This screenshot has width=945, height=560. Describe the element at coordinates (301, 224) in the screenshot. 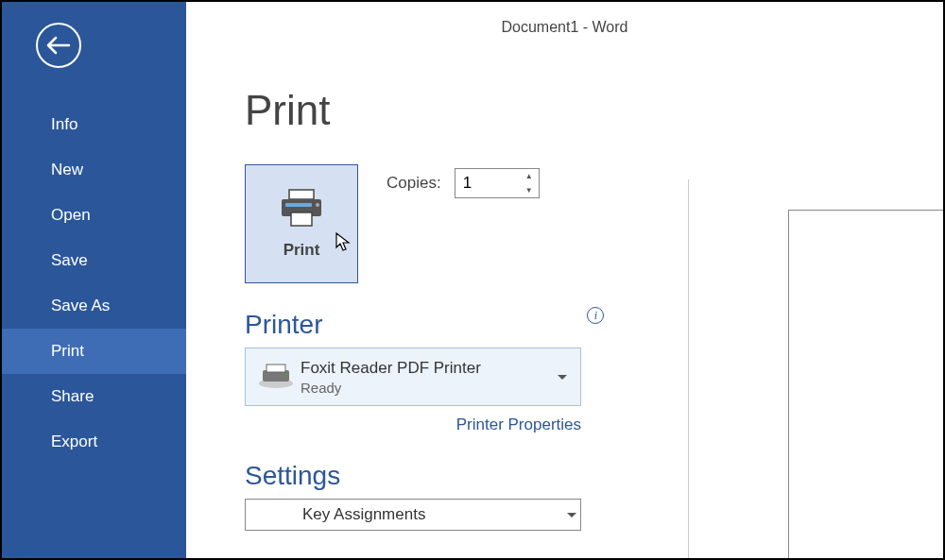

I see `print-button: Print` at that location.